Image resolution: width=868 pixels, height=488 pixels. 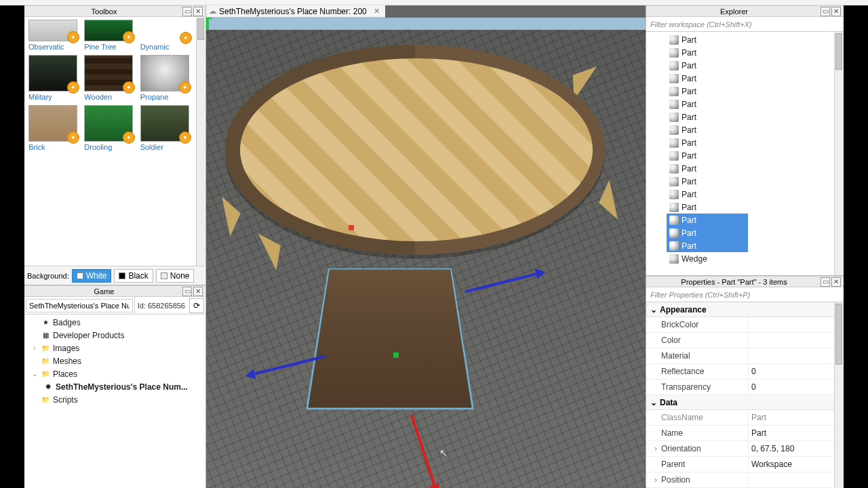 What do you see at coordinates (115, 335) in the screenshot?
I see `tree-row-devproducts: ▦Developer Products` at bounding box center [115, 335].